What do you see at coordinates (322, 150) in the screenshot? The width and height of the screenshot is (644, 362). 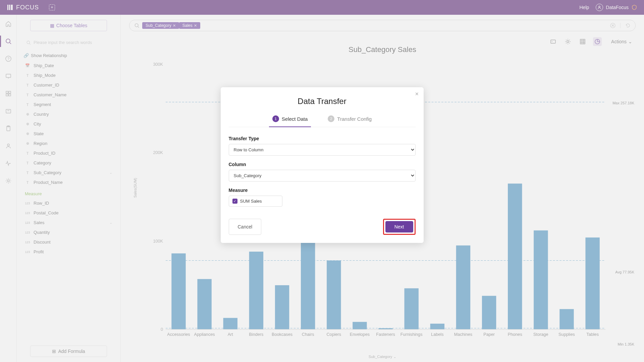 I see `transfer-type-select: Row to Column` at bounding box center [322, 150].